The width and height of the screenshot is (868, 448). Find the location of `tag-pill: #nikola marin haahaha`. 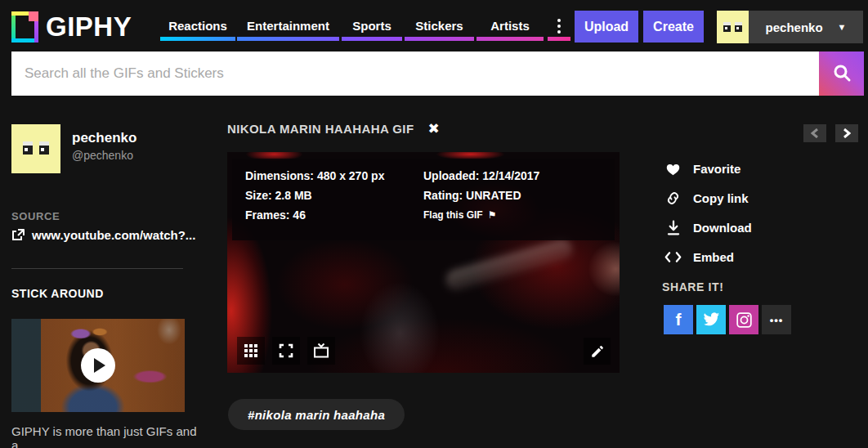

tag-pill: #nikola marin haahaha is located at coordinates (316, 414).